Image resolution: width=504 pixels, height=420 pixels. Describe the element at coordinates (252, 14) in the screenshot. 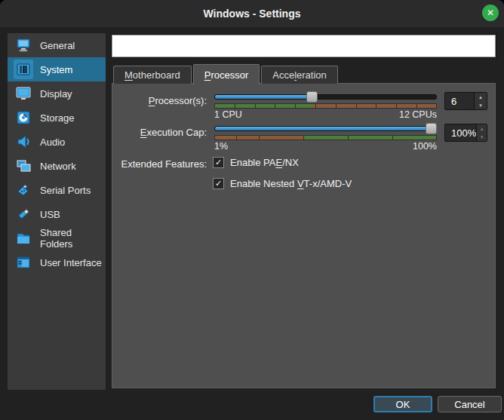

I see `window-title: Windows - Settings` at that location.